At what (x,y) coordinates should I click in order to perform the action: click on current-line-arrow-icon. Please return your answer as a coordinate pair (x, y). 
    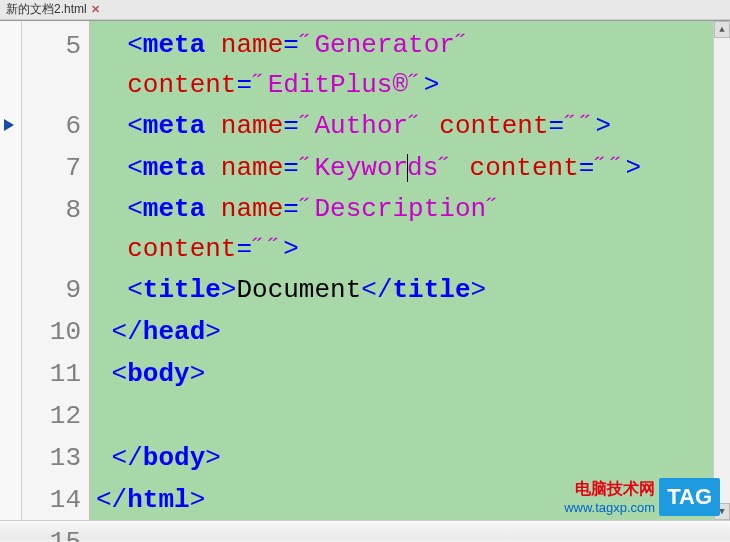
    Looking at the image, I should click on (9, 125).